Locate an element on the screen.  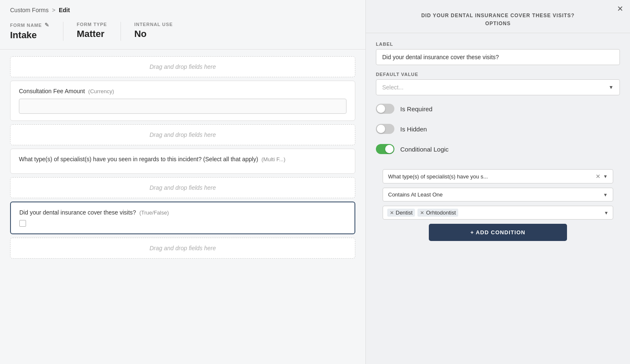
form-name-field: FORM NAME ✎ Intake is located at coordinates (37, 31).